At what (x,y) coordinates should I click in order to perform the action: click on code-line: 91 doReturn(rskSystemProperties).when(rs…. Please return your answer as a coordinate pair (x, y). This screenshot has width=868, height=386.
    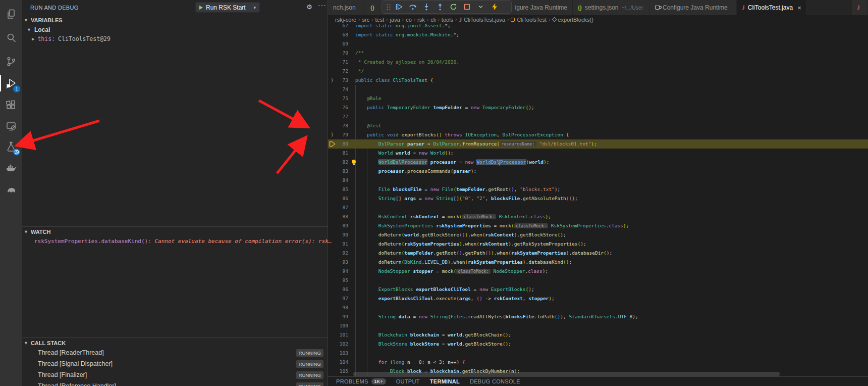
    Looking at the image, I should click on (598, 244).